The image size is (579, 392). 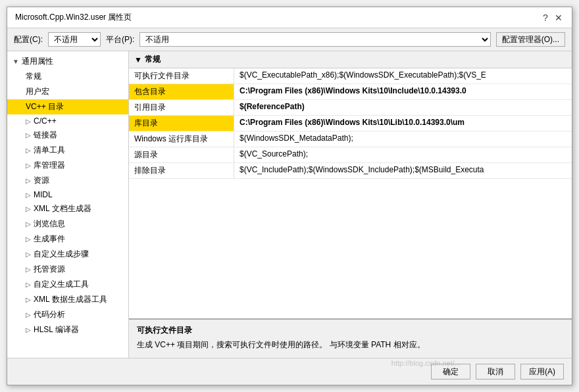 I want to click on sidebar-item-build-events: ▷ 生成事件, so click(x=68, y=239).